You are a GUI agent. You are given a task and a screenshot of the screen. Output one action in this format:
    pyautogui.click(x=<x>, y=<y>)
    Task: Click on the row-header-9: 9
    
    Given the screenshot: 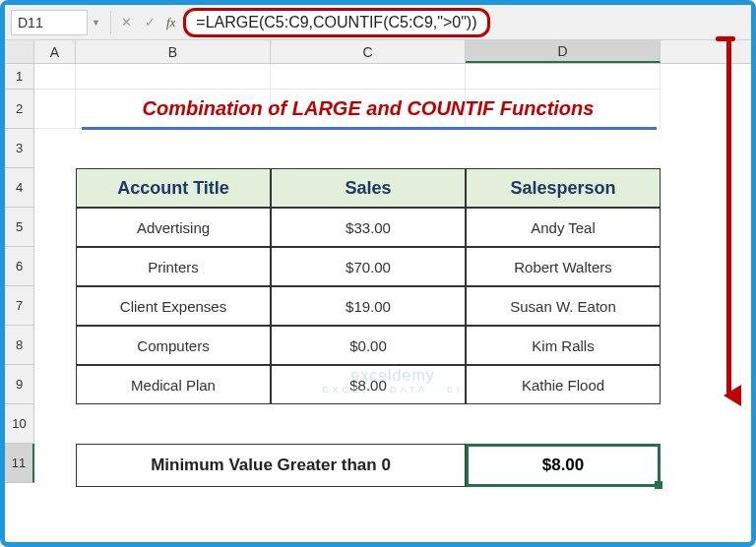 What is the action you would take?
    pyautogui.click(x=20, y=385)
    